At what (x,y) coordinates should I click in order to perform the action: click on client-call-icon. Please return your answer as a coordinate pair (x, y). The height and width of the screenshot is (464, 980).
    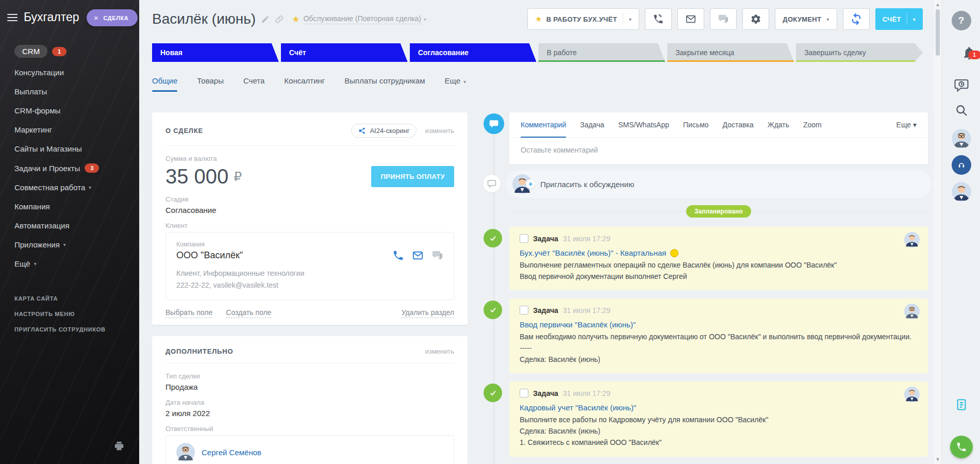
    Looking at the image, I should click on (398, 256).